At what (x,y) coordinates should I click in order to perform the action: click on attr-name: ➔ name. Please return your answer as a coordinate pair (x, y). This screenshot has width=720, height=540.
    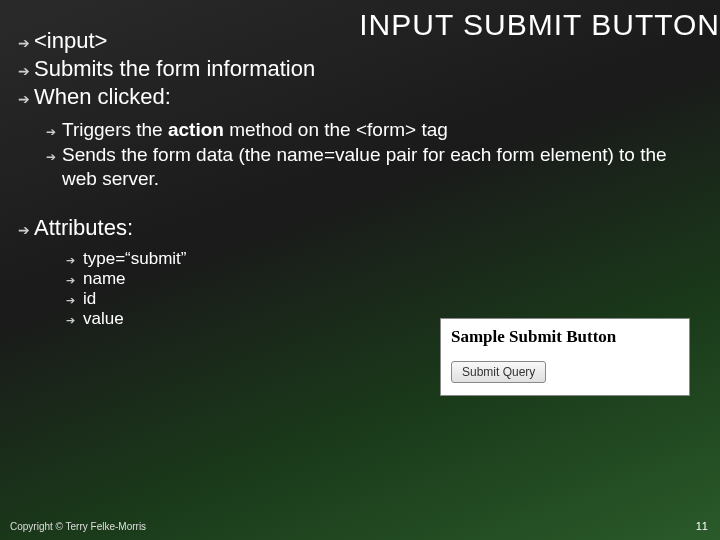
    Looking at the image, I should click on (384, 279).